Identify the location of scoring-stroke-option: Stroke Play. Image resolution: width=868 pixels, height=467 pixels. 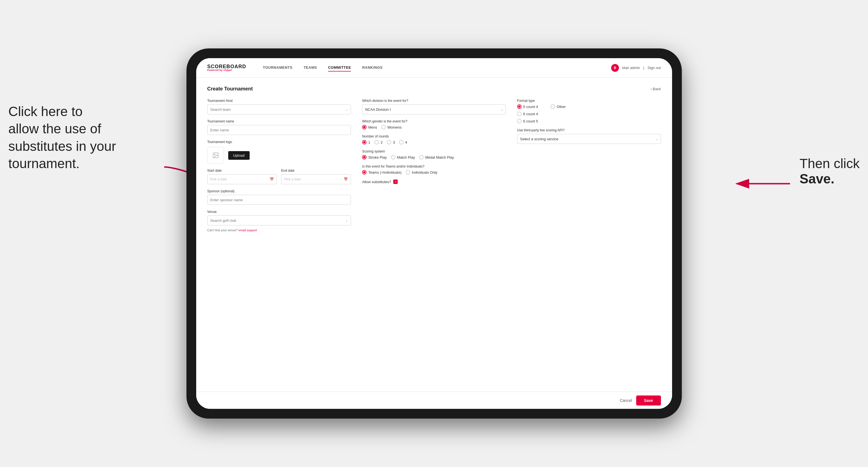
(374, 157).